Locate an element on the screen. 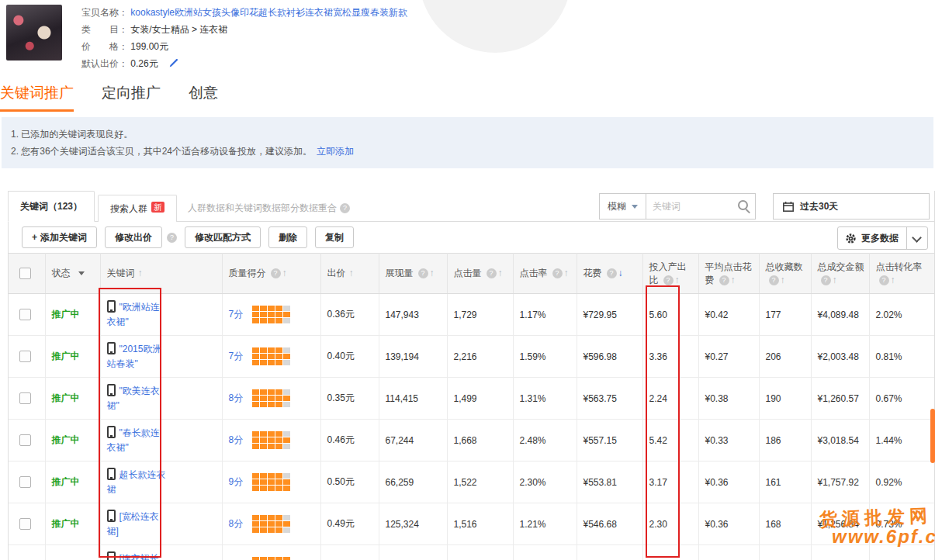  column-header-favorites: 总收藏数?↑ is located at coordinates (785, 274).